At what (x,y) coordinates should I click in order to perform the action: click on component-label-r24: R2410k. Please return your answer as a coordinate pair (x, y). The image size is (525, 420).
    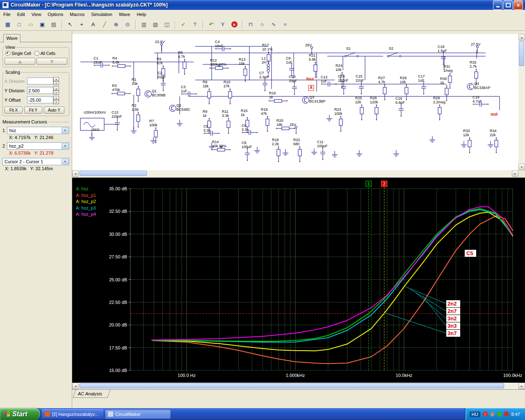
    Looking at the image, I should click on (339, 68).